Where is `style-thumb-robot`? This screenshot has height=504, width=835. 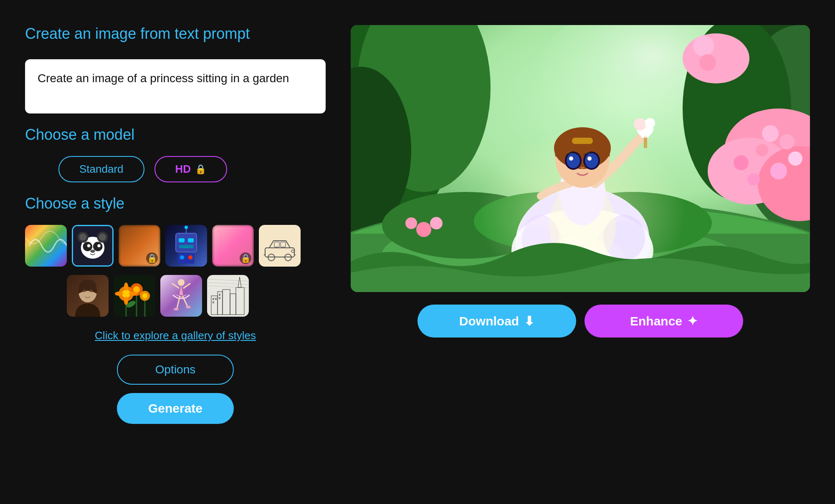 style-thumb-robot is located at coordinates (186, 246).